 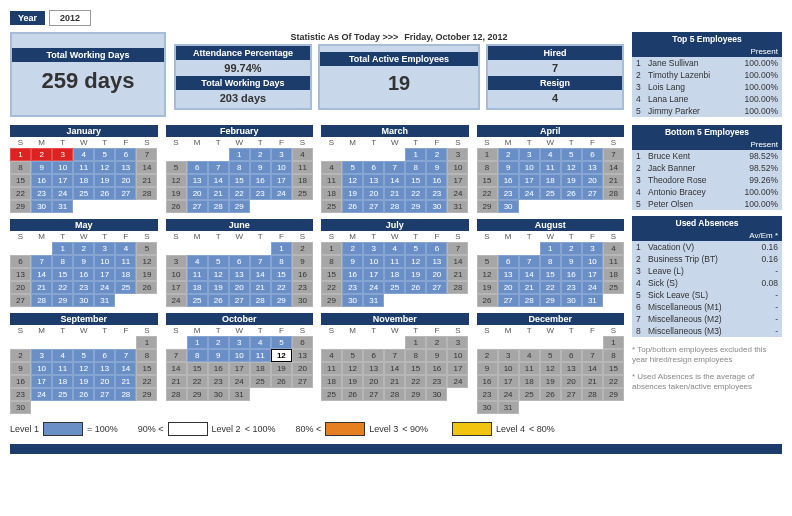 What do you see at coordinates (240, 364) in the screenshot?
I see `month-october: OctoberSMTWTFS12345678910111213141516171…` at bounding box center [240, 364].